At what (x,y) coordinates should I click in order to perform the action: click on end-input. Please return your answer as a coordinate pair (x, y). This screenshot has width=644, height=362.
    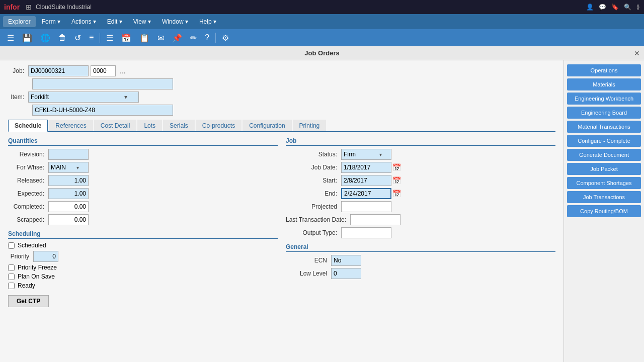
    Looking at the image, I should click on (366, 194).